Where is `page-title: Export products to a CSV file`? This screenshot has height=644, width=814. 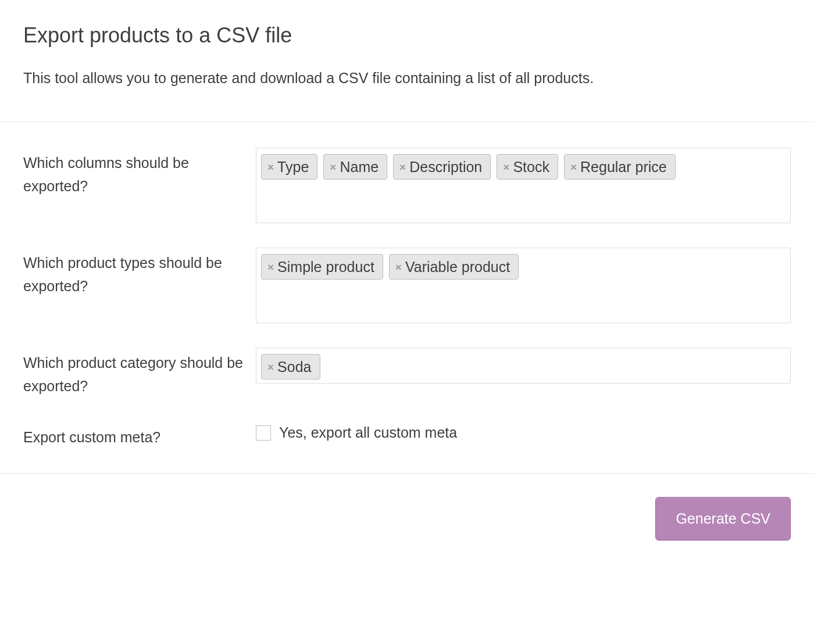 page-title: Export products to a CSV file is located at coordinates (407, 35).